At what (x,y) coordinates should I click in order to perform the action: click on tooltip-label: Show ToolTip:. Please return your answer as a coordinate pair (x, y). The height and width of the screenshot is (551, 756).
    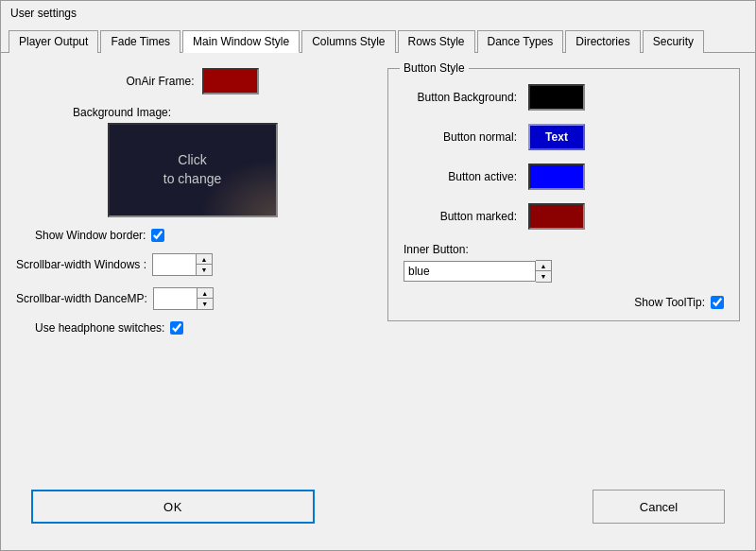
    Looking at the image, I should click on (669, 302).